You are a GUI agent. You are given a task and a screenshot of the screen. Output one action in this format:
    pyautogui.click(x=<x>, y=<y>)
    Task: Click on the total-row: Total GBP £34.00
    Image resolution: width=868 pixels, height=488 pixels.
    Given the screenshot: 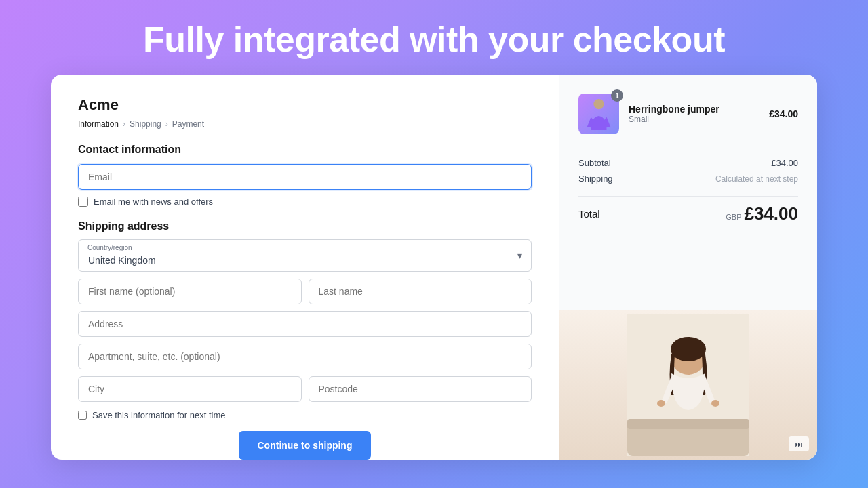 What is the action you would take?
    pyautogui.click(x=688, y=210)
    